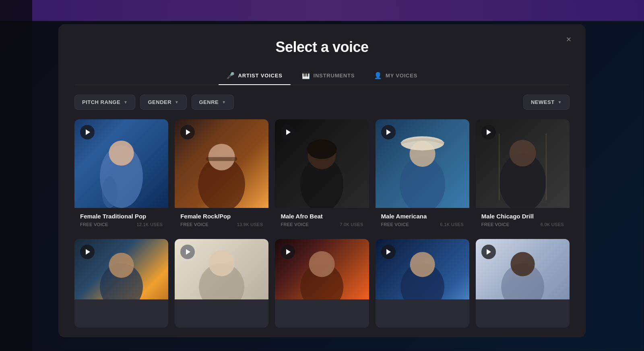 This screenshot has width=644, height=351. Describe the element at coordinates (209, 102) in the screenshot. I see `genre-label: GENRE` at that location.